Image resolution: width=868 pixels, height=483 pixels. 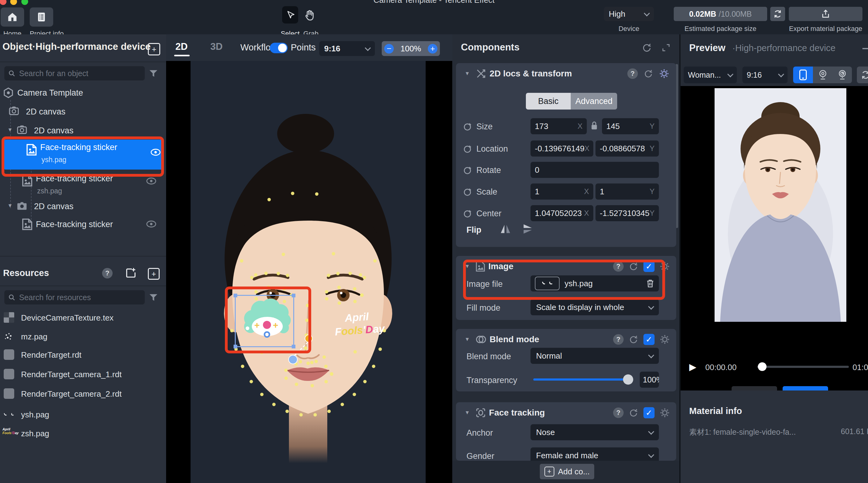 What do you see at coordinates (216, 47) in the screenshot?
I see `tab-3d: 3D` at bounding box center [216, 47].